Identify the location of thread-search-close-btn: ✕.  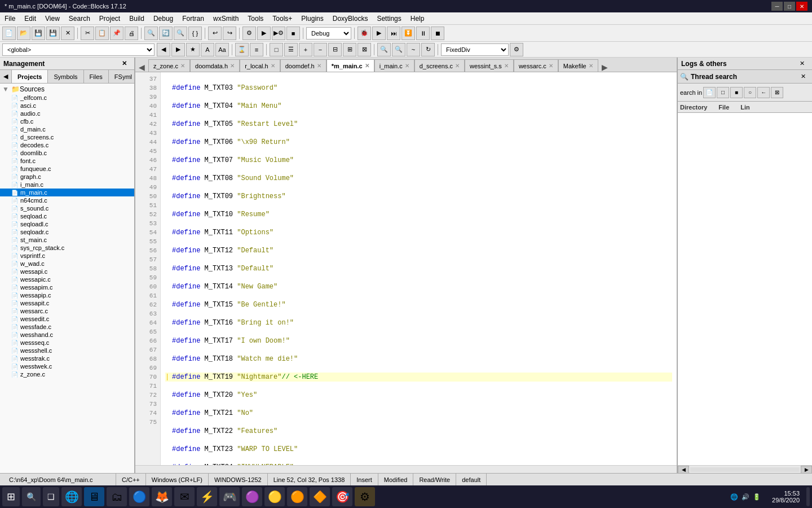
(803, 77).